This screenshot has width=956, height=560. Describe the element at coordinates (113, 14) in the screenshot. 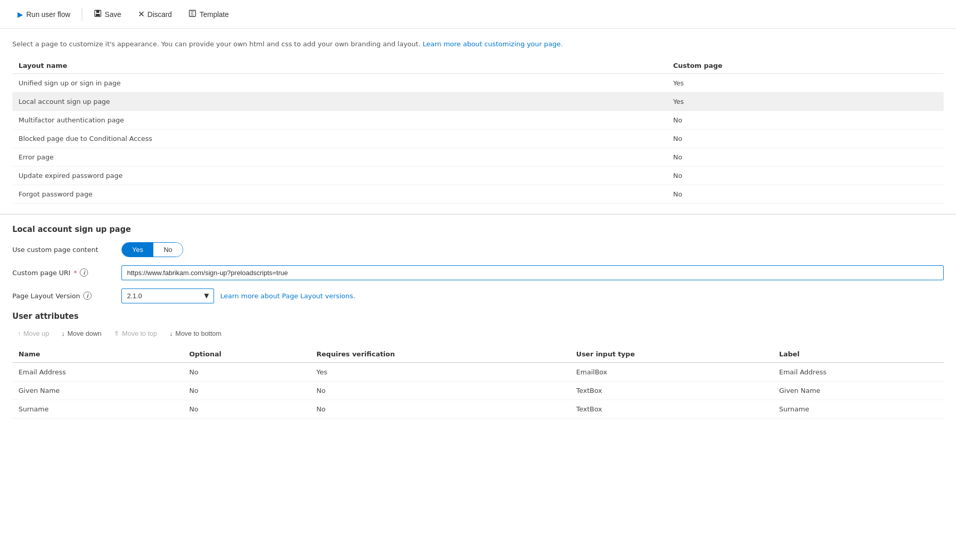

I see `save-label: Save` at that location.